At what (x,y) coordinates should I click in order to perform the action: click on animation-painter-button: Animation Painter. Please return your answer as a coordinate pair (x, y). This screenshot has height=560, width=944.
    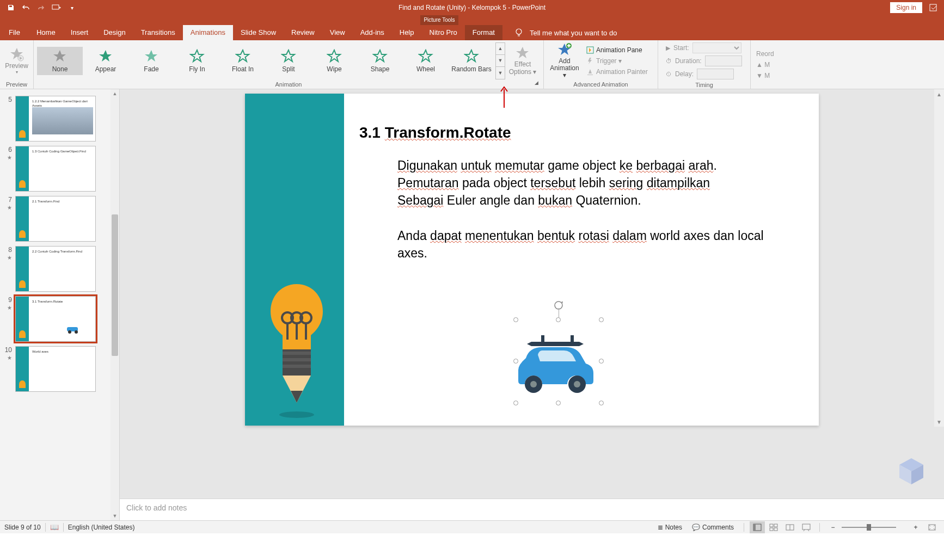
    Looking at the image, I should click on (617, 72).